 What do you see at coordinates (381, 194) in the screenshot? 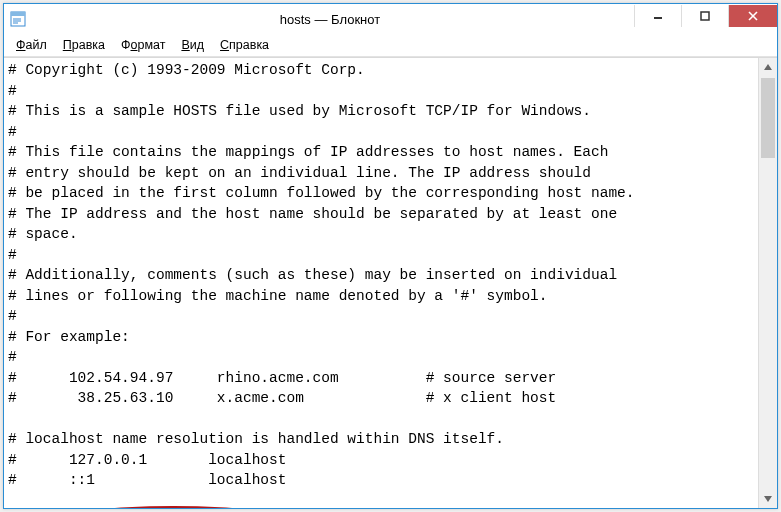
I see `editor-line: # be placed in the first column followed…` at bounding box center [381, 194].